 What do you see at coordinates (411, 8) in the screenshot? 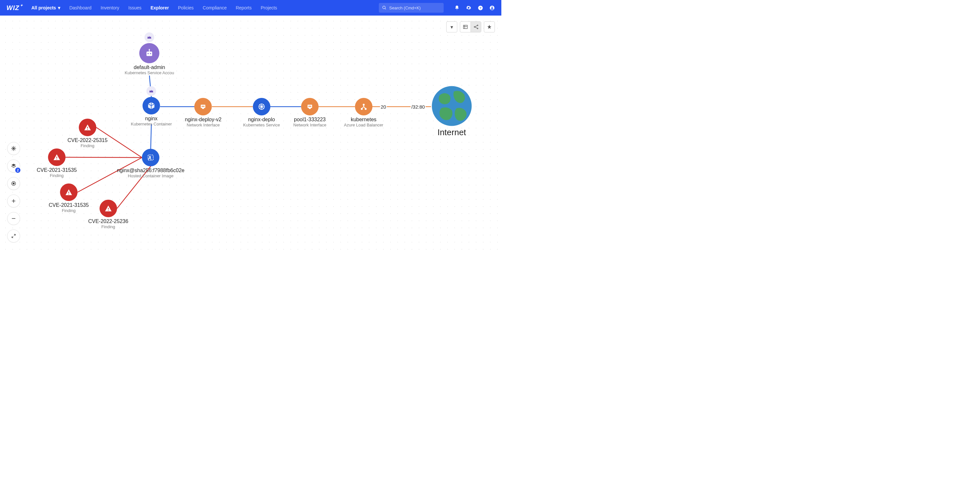
I see `search-input: Search (Cmd+K)` at bounding box center [411, 8].